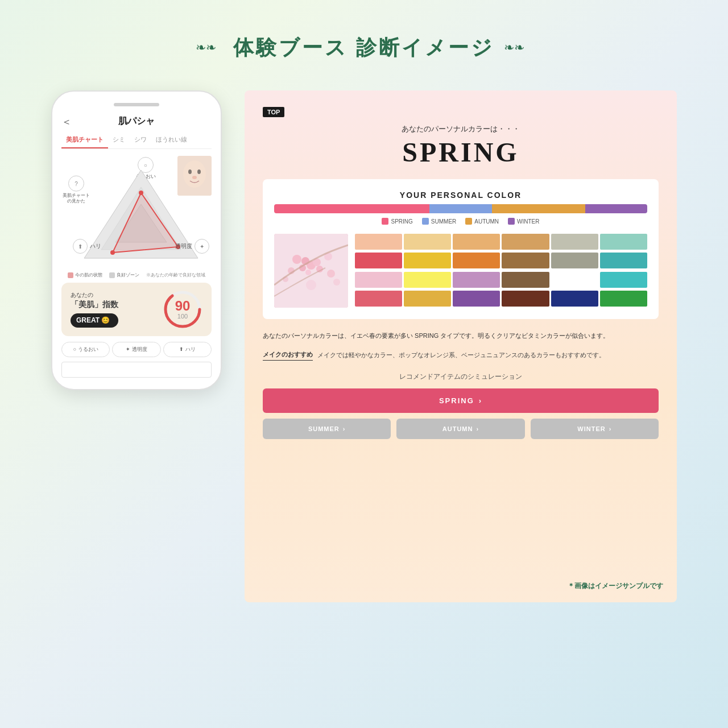  I want to click on back-button: ＜, so click(67, 122).